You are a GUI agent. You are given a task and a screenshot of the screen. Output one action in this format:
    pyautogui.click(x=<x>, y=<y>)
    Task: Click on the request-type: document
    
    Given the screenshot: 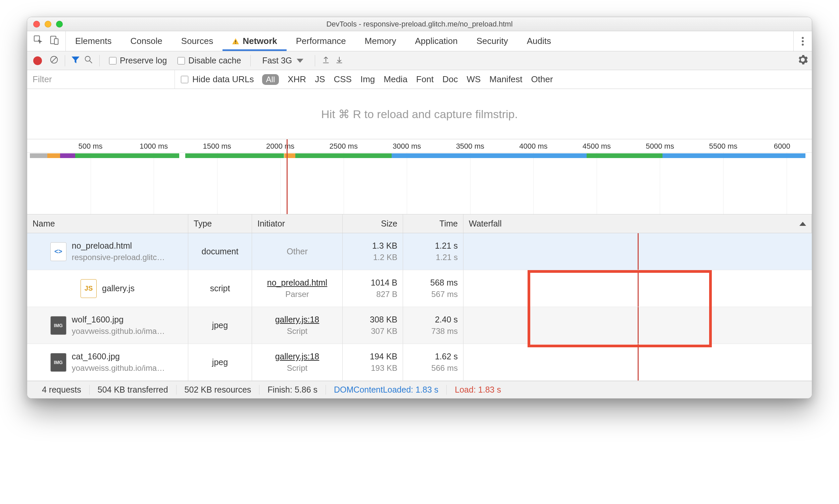 What is the action you would take?
    pyautogui.click(x=220, y=251)
    